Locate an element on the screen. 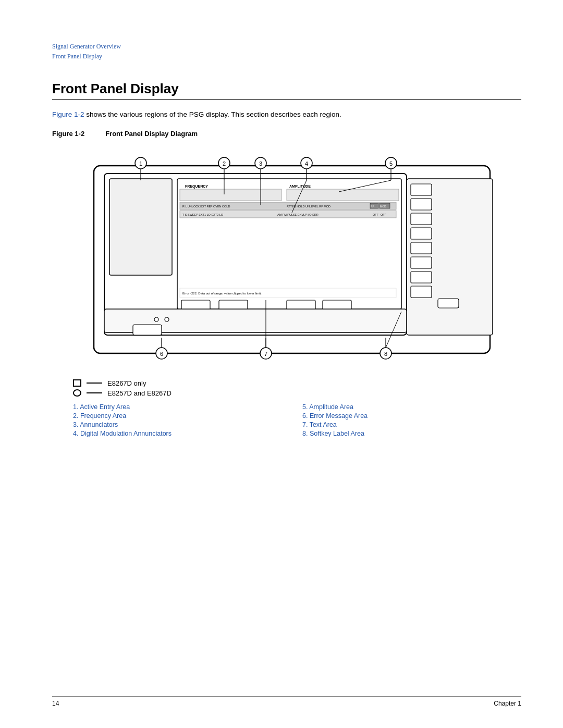  list-col1: 1. Active Entry Area 2. Frequency Area 3… is located at coordinates (172, 420).